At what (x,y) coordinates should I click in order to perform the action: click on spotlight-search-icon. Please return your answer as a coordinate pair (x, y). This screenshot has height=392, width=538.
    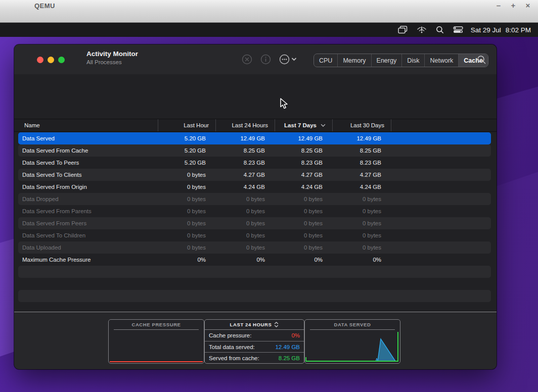
    Looking at the image, I should click on (440, 30).